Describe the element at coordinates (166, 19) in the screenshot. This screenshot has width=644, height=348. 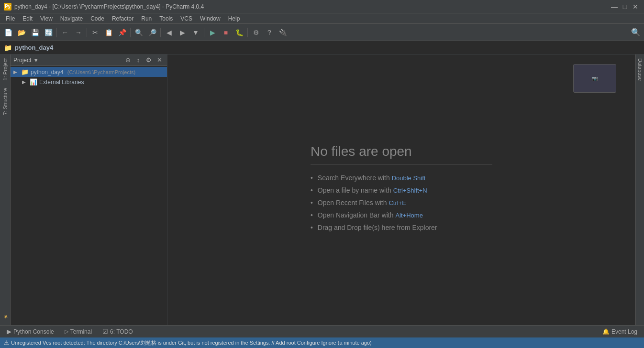
I see `menu-tools: Tools` at that location.